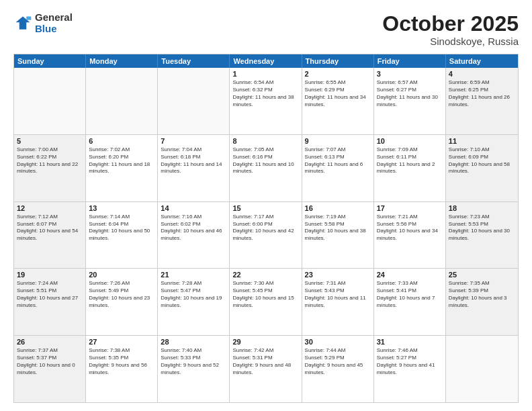 This screenshot has width=532, height=411. Describe the element at coordinates (50, 61) in the screenshot. I see `weekday-header: Sunday` at that location.